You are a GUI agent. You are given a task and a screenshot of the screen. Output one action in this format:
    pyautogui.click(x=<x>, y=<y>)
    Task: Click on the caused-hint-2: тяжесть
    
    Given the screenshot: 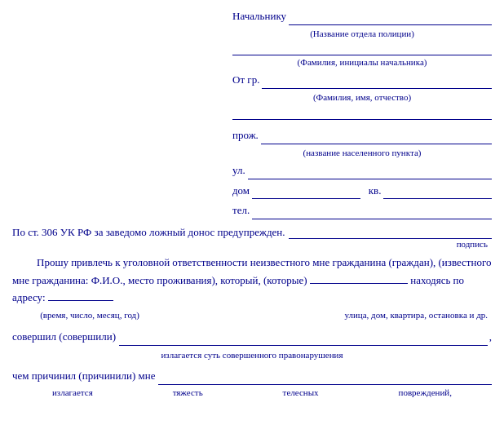 What is the action you would take?
    pyautogui.click(x=188, y=393)
    